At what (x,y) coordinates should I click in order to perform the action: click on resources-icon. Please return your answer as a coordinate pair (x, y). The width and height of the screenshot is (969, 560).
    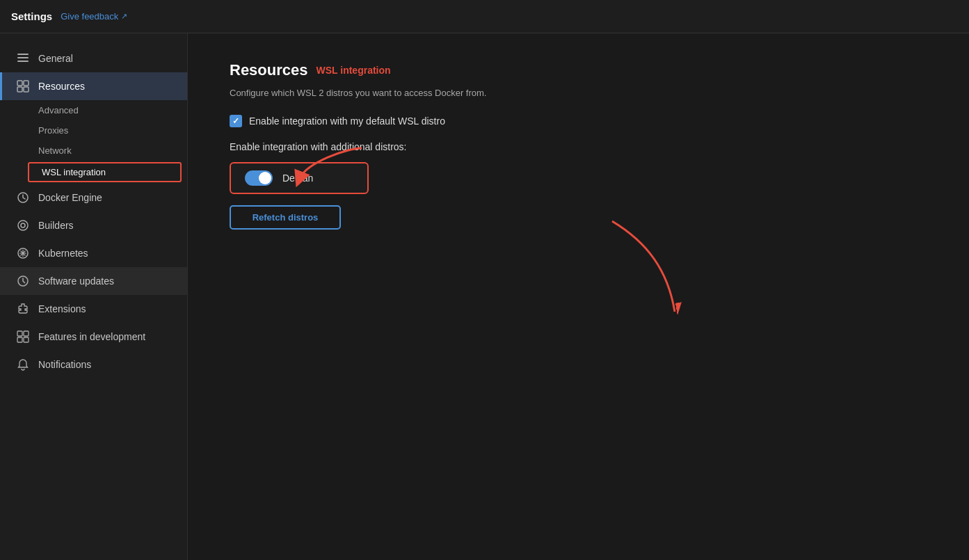
    Looking at the image, I should click on (23, 86).